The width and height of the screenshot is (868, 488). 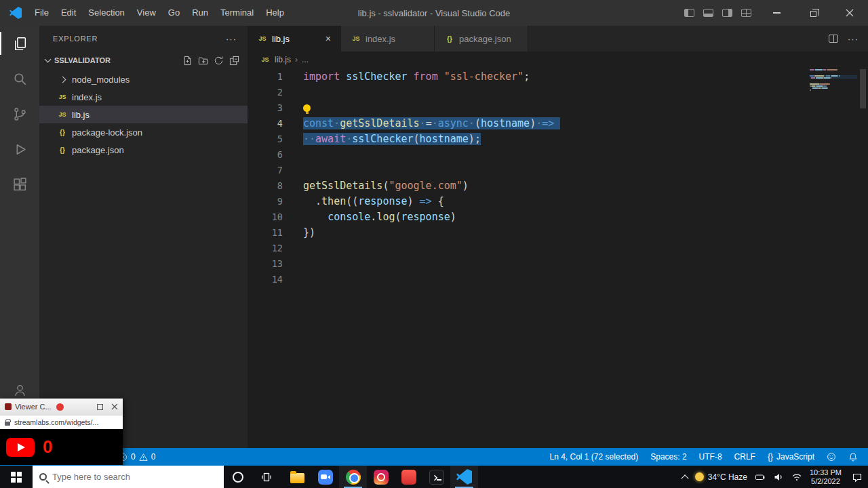 What do you see at coordinates (294, 39) in the screenshot?
I see `tab-lib.js: JSlib.js×` at bounding box center [294, 39].